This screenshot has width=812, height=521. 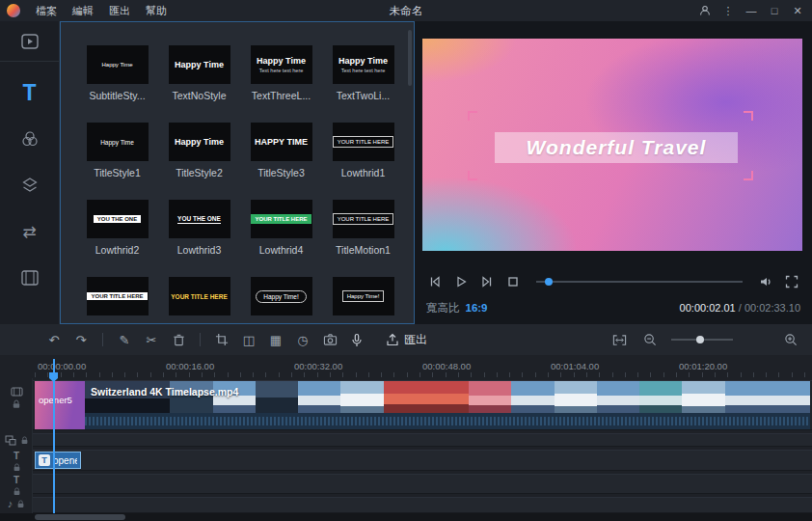 I want to click on edit-icon: ✎, so click(x=124, y=340).